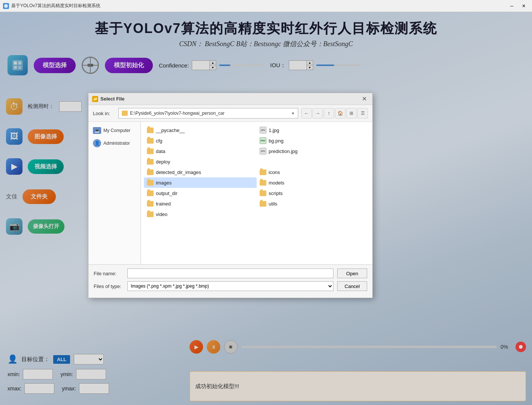 The width and height of the screenshot is (532, 405). Describe the element at coordinates (524, 6) in the screenshot. I see `close-button: ✕` at that location.